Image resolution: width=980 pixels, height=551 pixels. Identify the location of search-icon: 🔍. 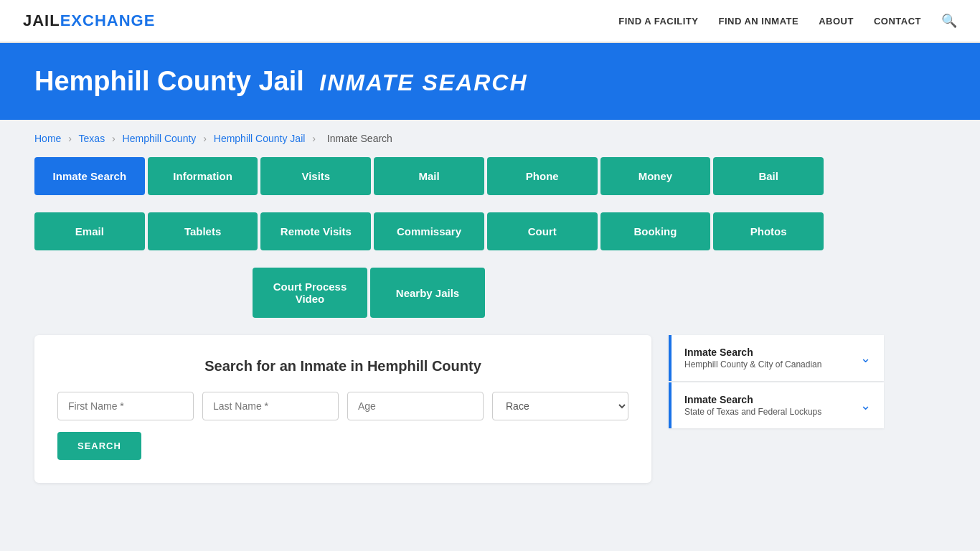
(949, 21).